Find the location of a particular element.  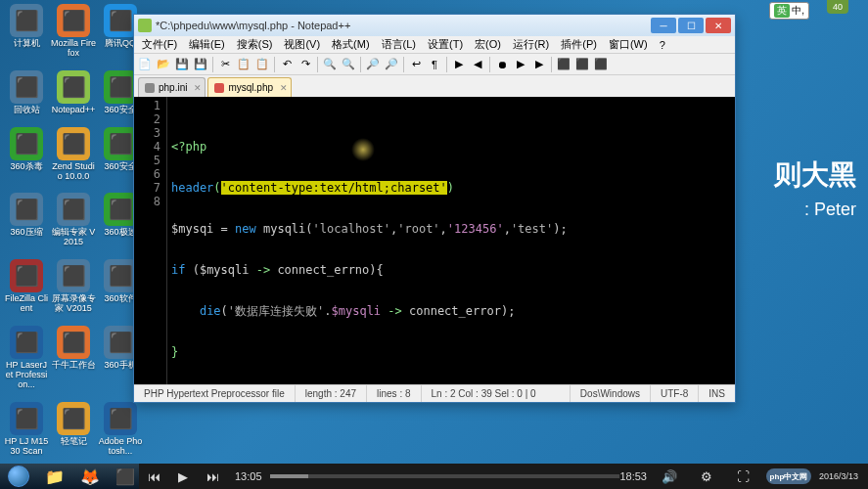

fullscreen-icon: ⛶ is located at coordinates (744, 476).